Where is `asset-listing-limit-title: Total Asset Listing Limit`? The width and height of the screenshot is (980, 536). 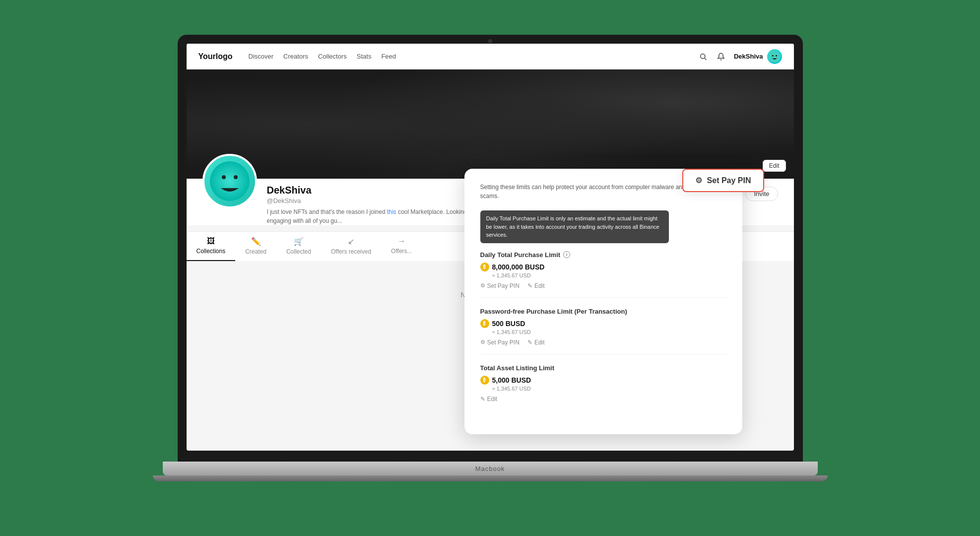 asset-listing-limit-title: Total Asset Listing Limit is located at coordinates (603, 368).